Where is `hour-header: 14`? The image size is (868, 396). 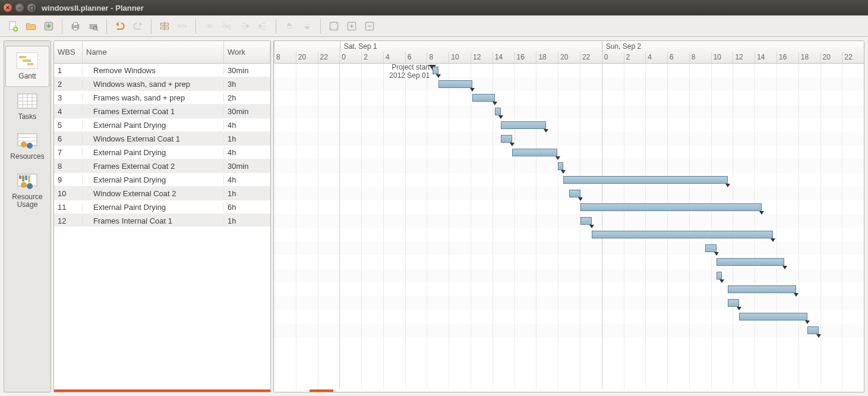
hour-header: 14 is located at coordinates (765, 57).